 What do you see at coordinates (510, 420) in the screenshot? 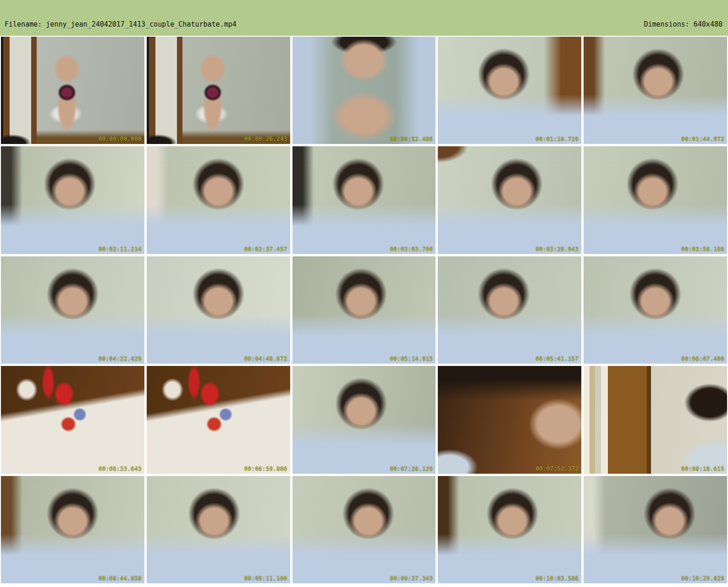
I see `video-frame-thumbnail: 00:07:52.372` at bounding box center [510, 420].